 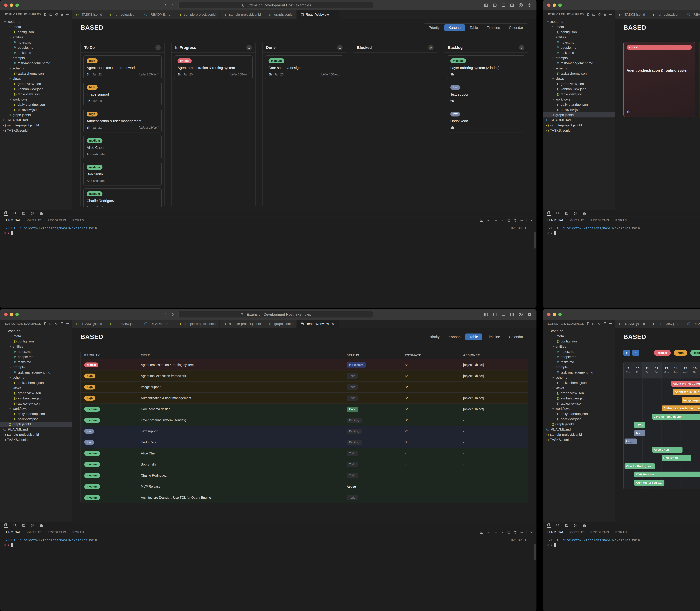 I want to click on table-row: mediumCharlie RodriguezTodo--, so click(x=304, y=475).